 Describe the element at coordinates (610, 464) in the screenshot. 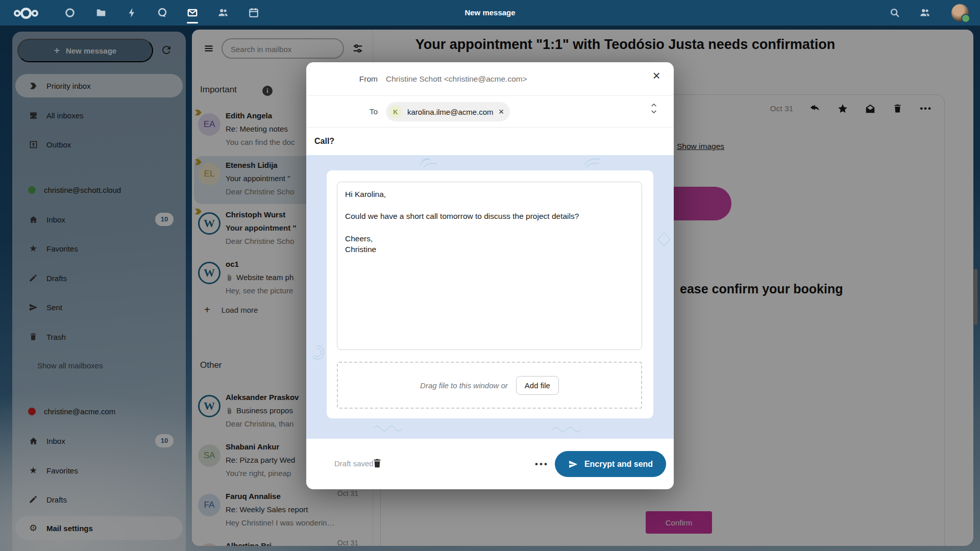

I see `encrypt-send-button: Encrypt and send` at that location.